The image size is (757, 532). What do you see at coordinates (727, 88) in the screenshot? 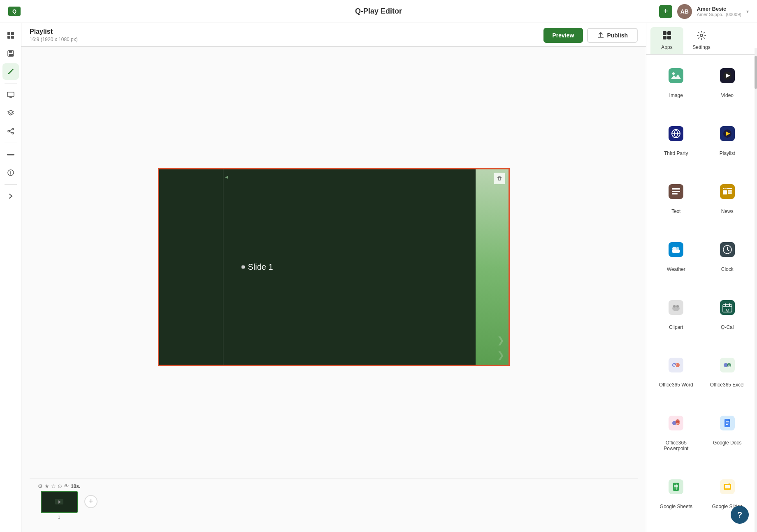
I see `app-item-video: Video` at bounding box center [727, 88].